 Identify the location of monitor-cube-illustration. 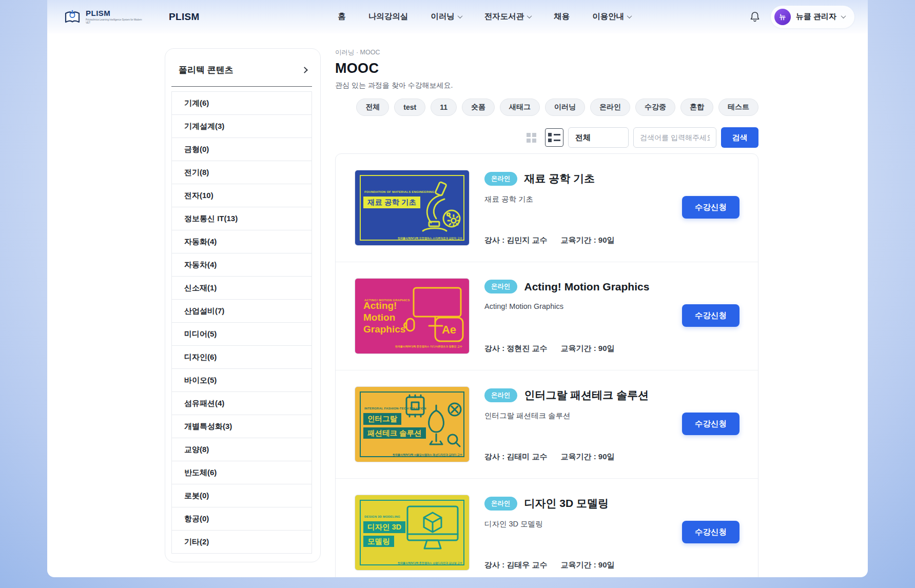
(433, 532).